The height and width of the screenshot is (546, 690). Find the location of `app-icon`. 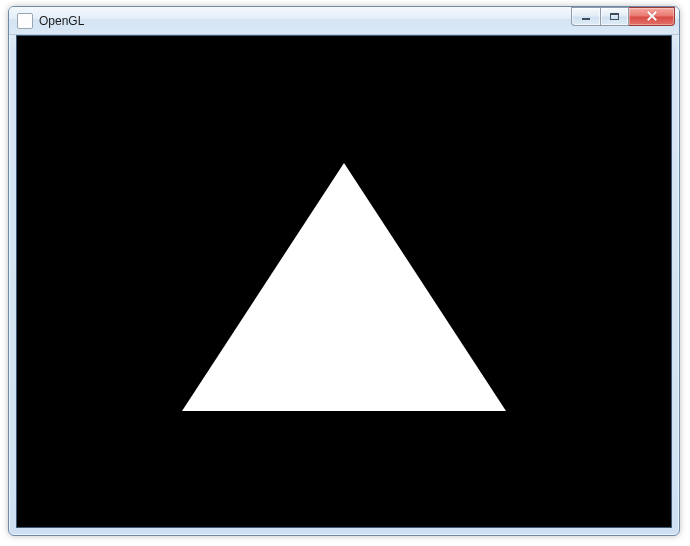

app-icon is located at coordinates (25, 21).